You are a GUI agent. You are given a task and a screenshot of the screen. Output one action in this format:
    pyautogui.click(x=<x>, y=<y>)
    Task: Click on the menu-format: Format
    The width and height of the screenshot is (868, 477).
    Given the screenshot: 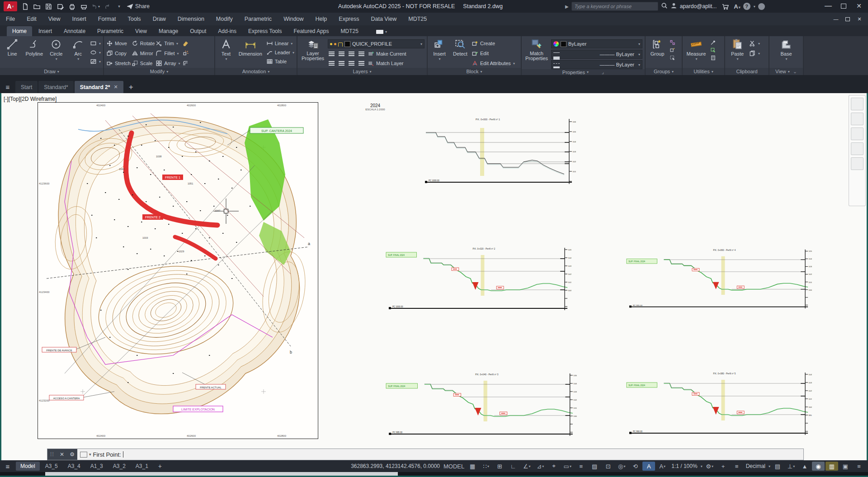 What is the action you would take?
    pyautogui.click(x=107, y=19)
    